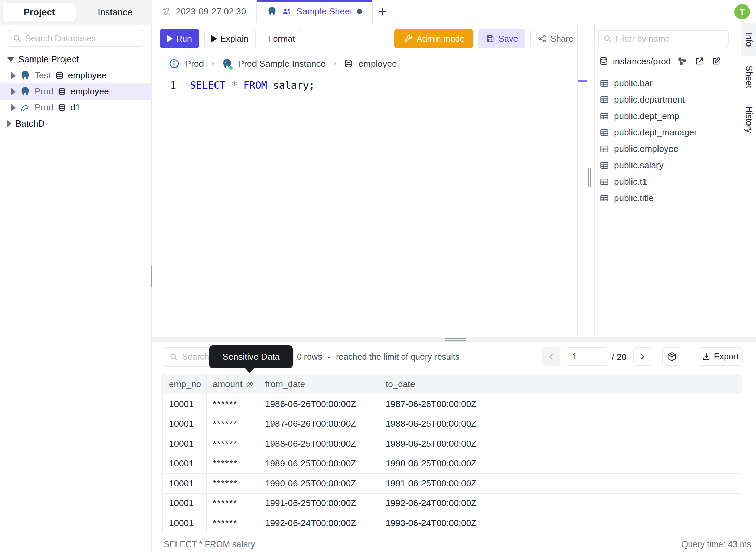 The width and height of the screenshot is (756, 552). What do you see at coordinates (604, 61) in the screenshot?
I see `database-icon` at bounding box center [604, 61].